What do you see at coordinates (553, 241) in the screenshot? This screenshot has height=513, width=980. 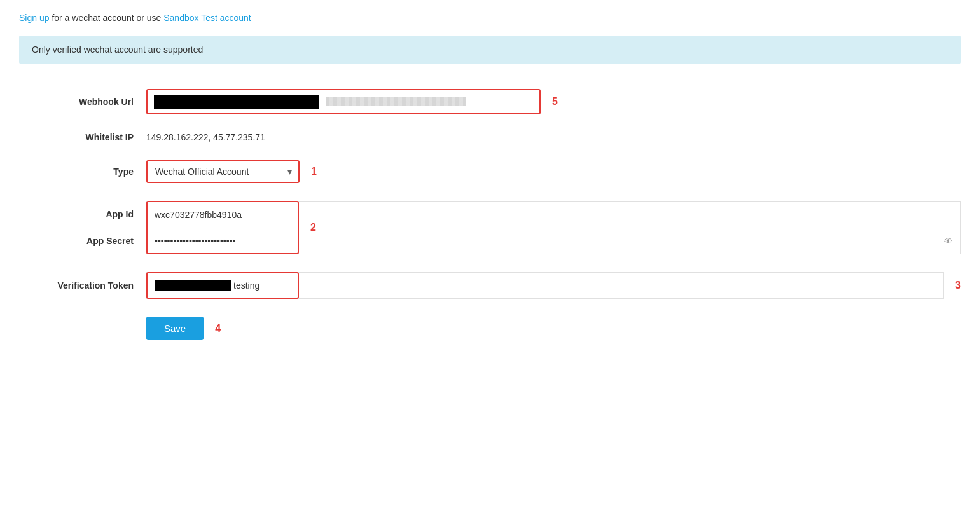 I see `app-secret-input` at bounding box center [553, 241].